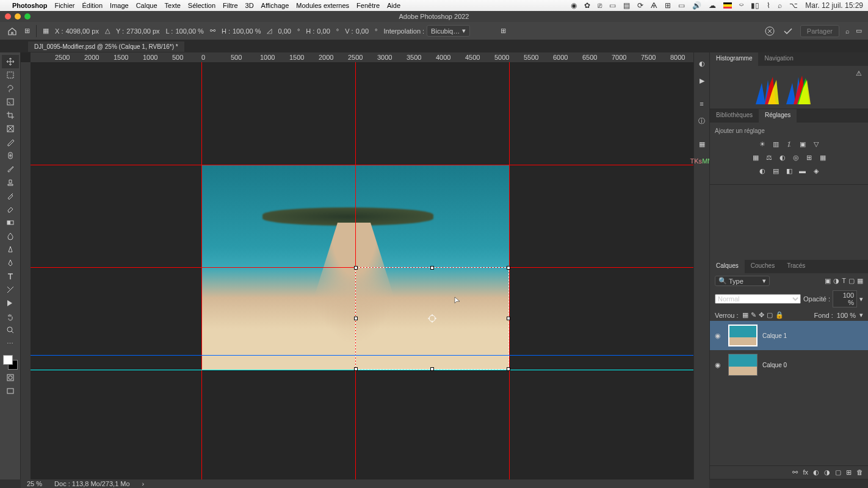 The width and height of the screenshot is (868, 488). Describe the element at coordinates (762, 171) in the screenshot. I see `invert-icon: ◐` at that location.